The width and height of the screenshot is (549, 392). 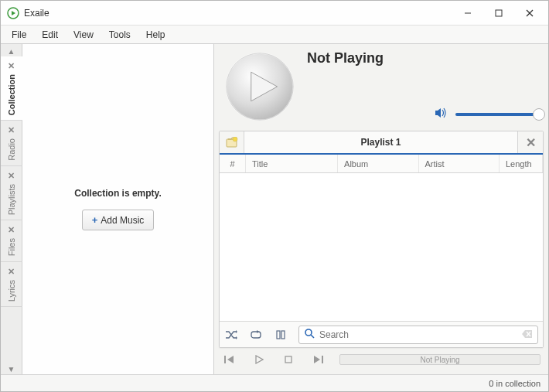 What do you see at coordinates (156, 35) in the screenshot?
I see `menu-help: Help` at bounding box center [156, 35].